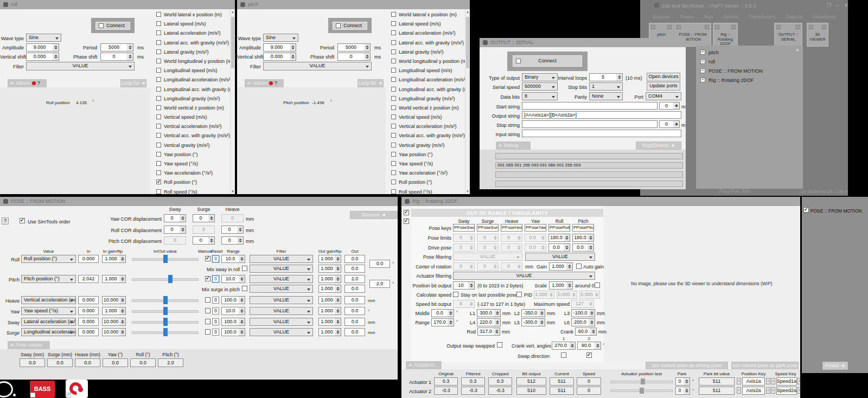 This screenshot has height=398, width=868. What do you see at coordinates (49, 259) in the screenshot?
I see `roll-value-select: Roll position (°)` at bounding box center [49, 259].